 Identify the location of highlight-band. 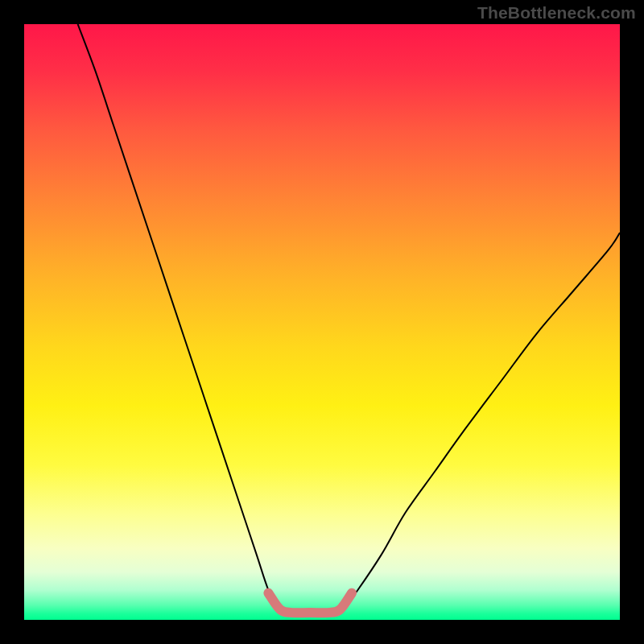
(310, 604).